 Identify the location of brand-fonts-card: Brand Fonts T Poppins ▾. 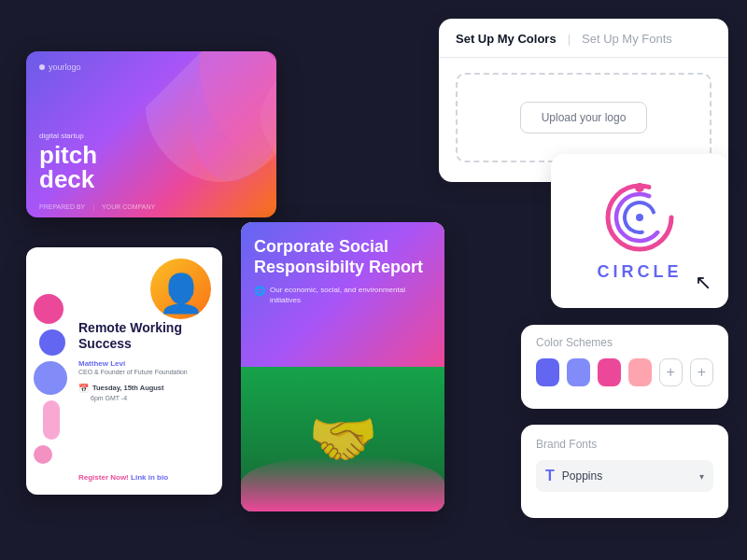
(625, 471).